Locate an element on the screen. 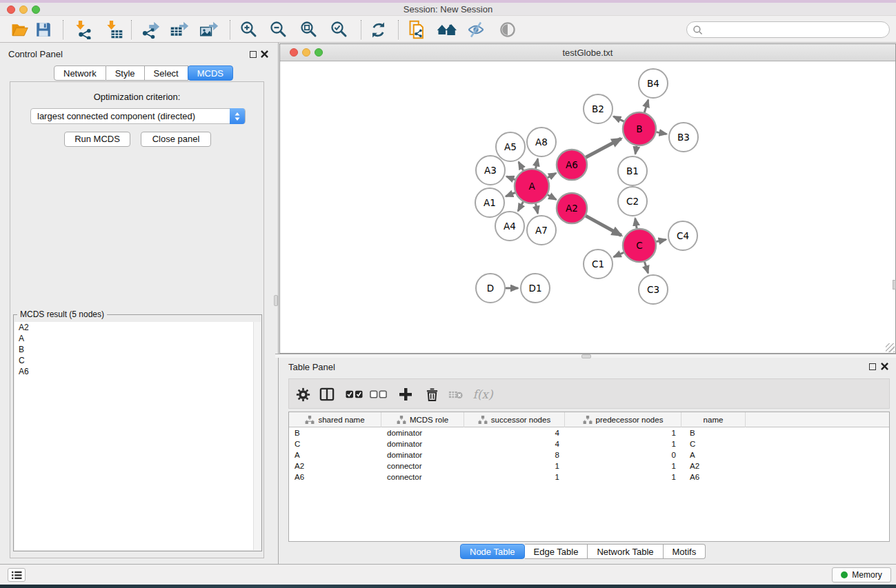  mcds-result-box: MCDS result (5 nodes) A2ABCA6 is located at coordinates (138, 433).